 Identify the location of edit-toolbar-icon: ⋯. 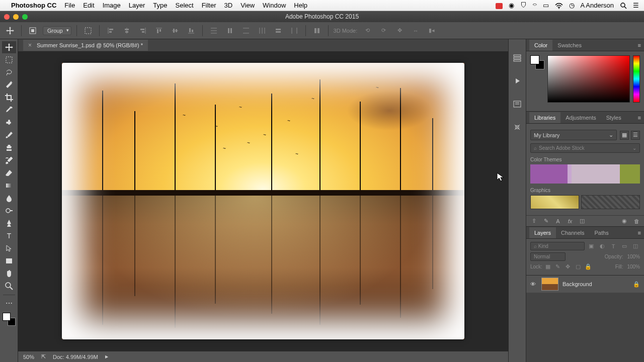
(9, 303).